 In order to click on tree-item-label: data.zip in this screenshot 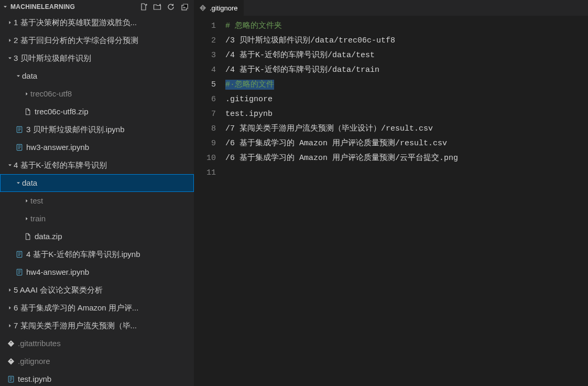, I will do `click(114, 237)`.